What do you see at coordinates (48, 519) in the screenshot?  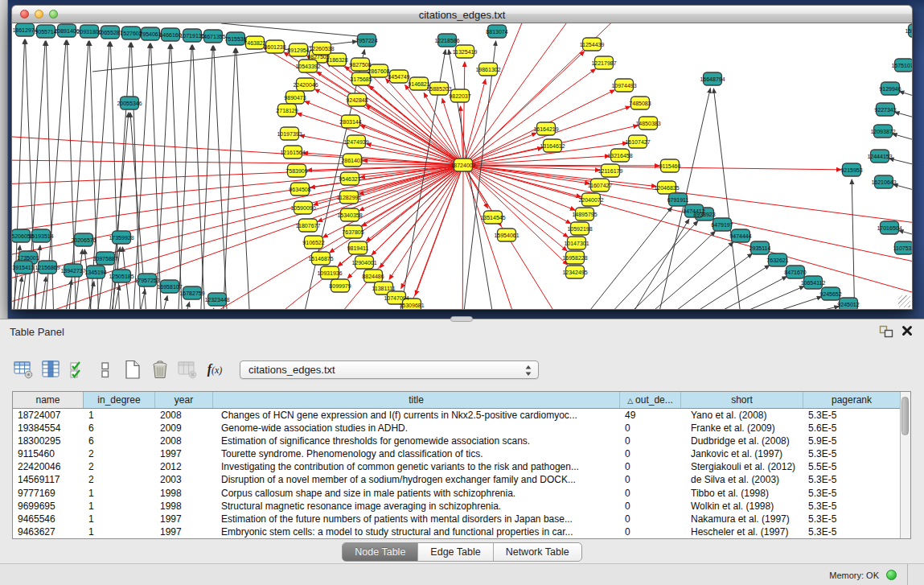 I see `table-cell: 9465546` at bounding box center [48, 519].